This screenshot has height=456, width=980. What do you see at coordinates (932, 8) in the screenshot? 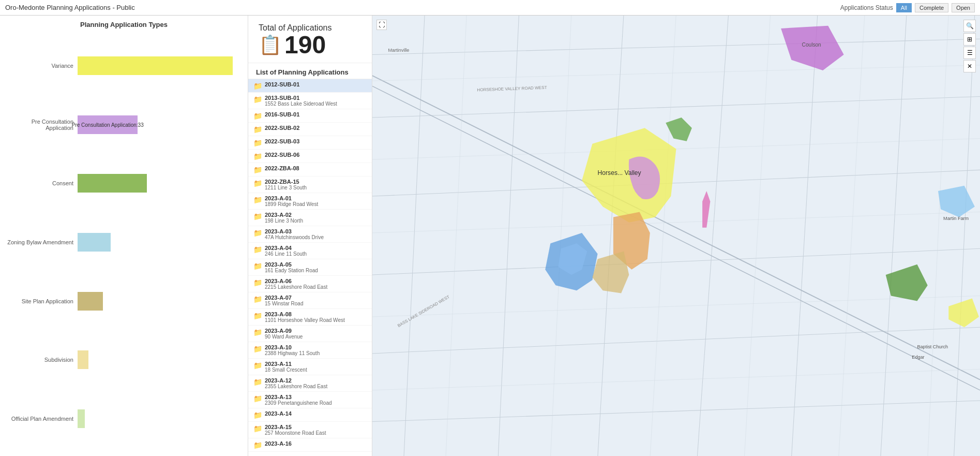
I see `status-complete-button: Complete` at bounding box center [932, 8].